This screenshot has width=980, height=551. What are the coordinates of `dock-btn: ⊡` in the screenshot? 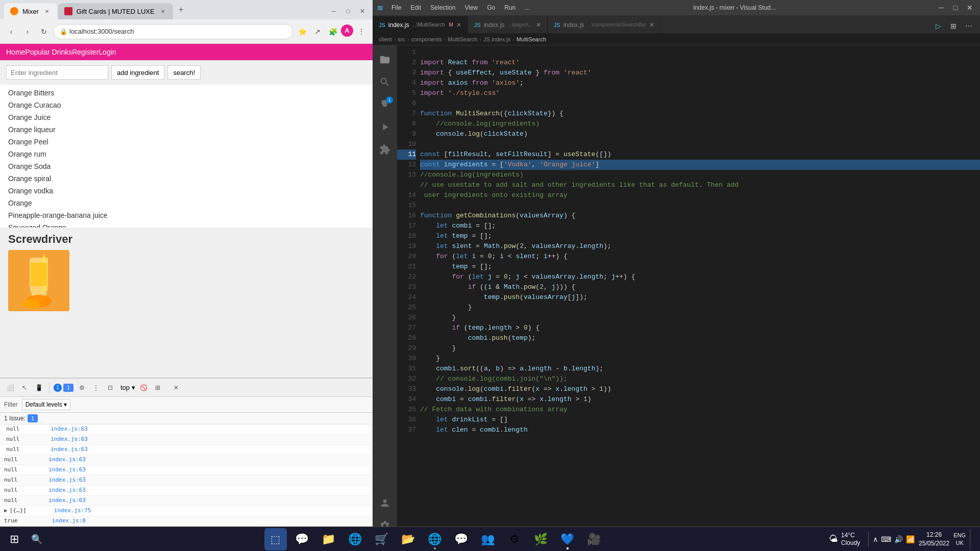 It's located at (110, 388).